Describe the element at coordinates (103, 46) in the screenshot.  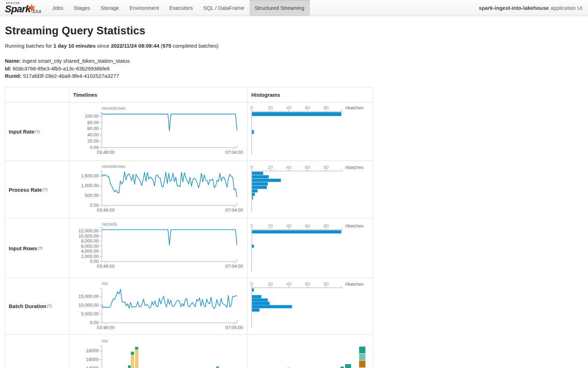
I see `running-mid: since` at that location.